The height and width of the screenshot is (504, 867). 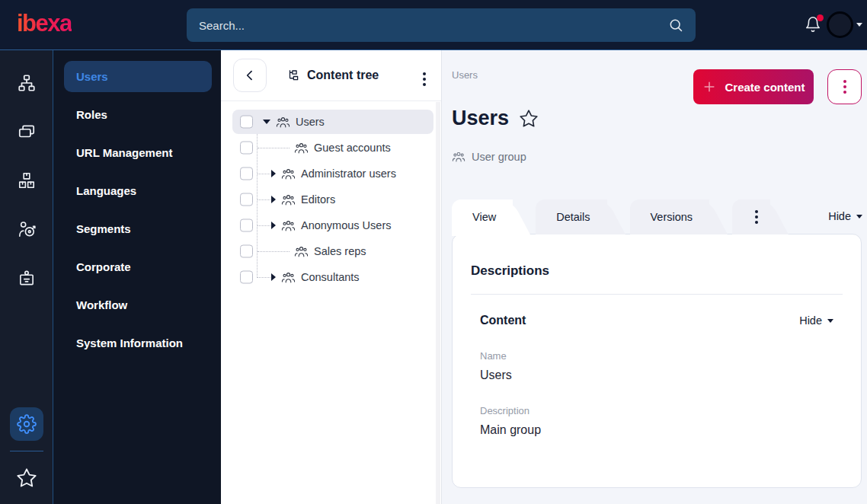 I want to click on search-icon, so click(x=676, y=25).